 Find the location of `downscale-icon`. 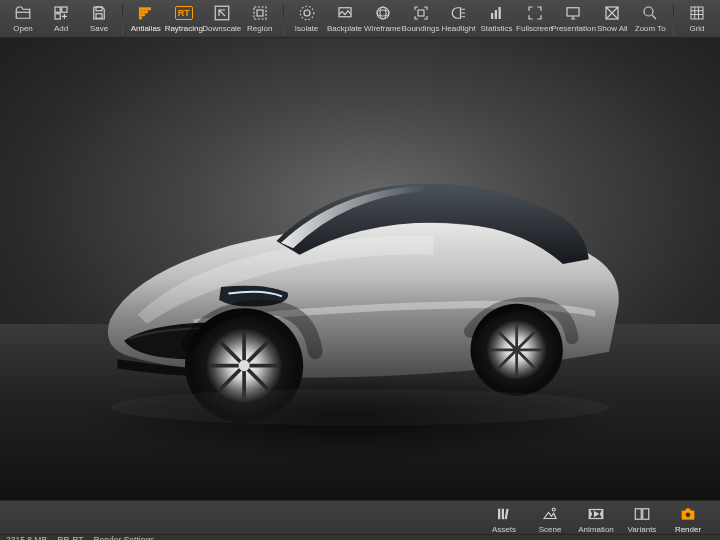

downscale-icon is located at coordinates (222, 13).